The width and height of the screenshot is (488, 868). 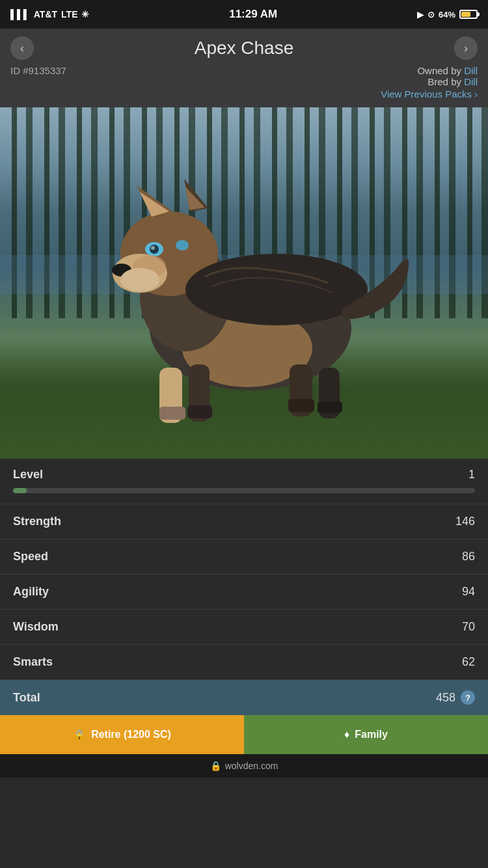 What do you see at coordinates (79, 735) in the screenshot?
I see `retire-lock-icon: 🔒` at bounding box center [79, 735].